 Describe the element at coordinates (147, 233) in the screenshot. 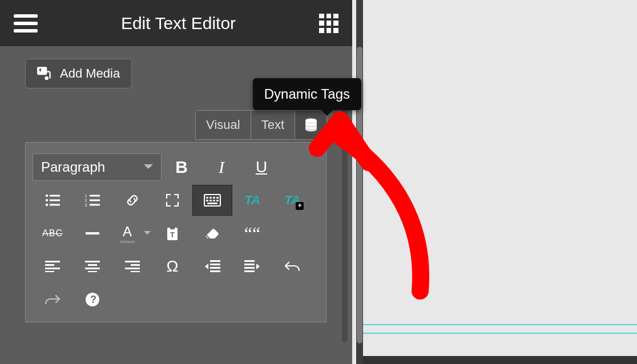

I see `text-color-dropdown` at that location.